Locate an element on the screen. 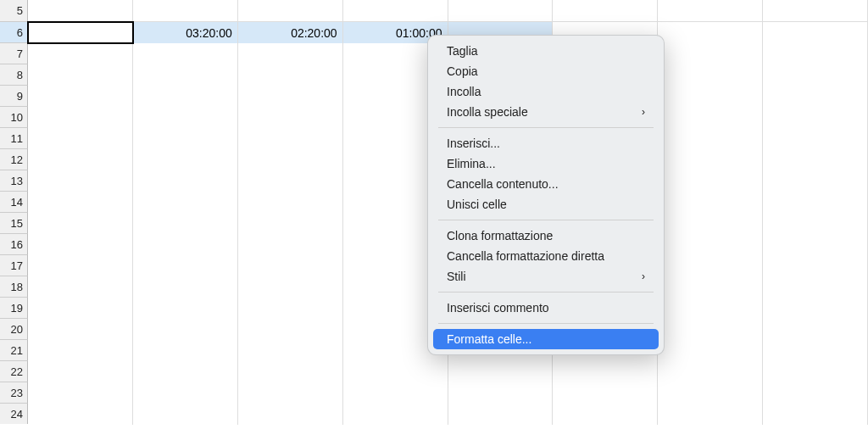 Image resolution: width=868 pixels, height=429 pixels. menu-item-insert-comment: Inserisci commento is located at coordinates (546, 308).